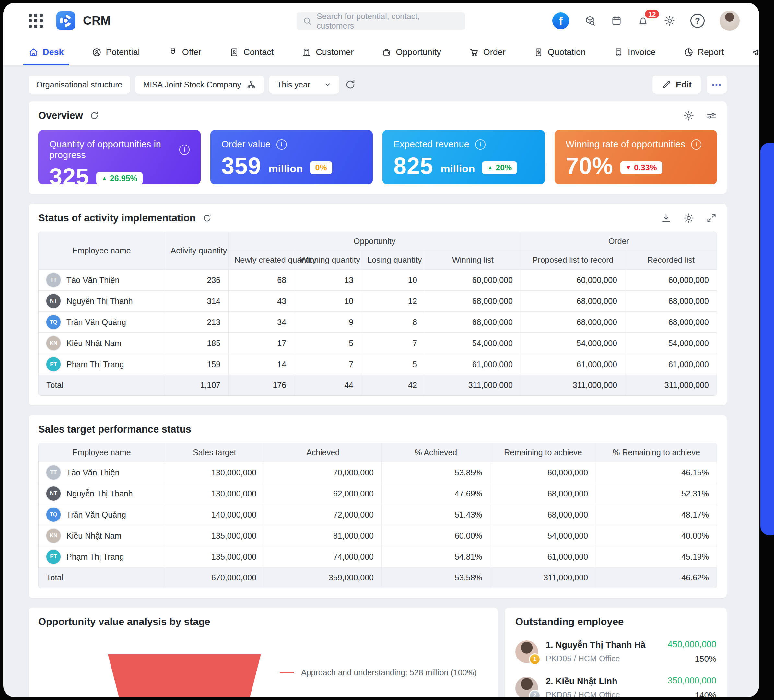  What do you see at coordinates (767, 339) in the screenshot?
I see `scroll-indicator` at bounding box center [767, 339].